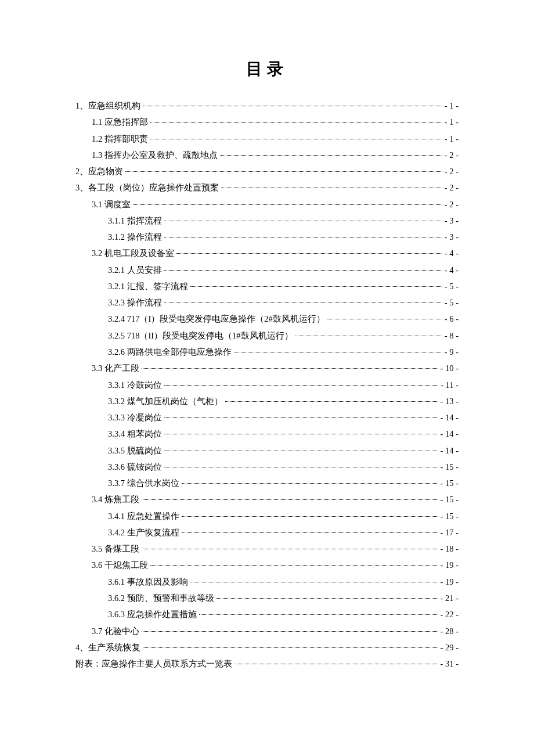  Describe the element at coordinates (169, 352) in the screenshot. I see `toc-entry-text: 3.2.6 两路供电全部停电应急操作` at that location.